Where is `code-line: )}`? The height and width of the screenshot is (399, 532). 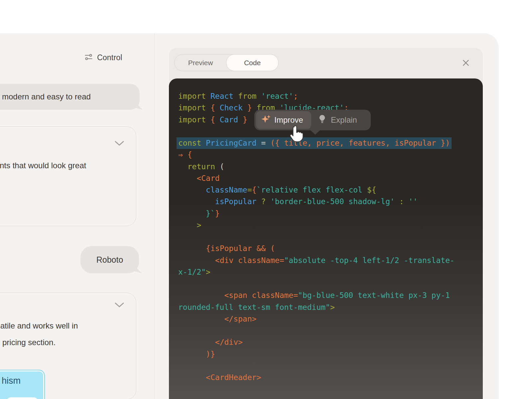
code-line: )} is located at coordinates (331, 354).